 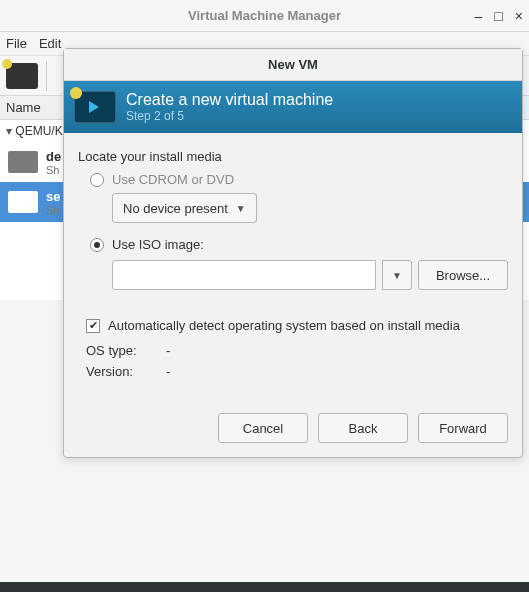 What do you see at coordinates (498, 16) in the screenshot?
I see `maximize-icon: □` at bounding box center [498, 16].